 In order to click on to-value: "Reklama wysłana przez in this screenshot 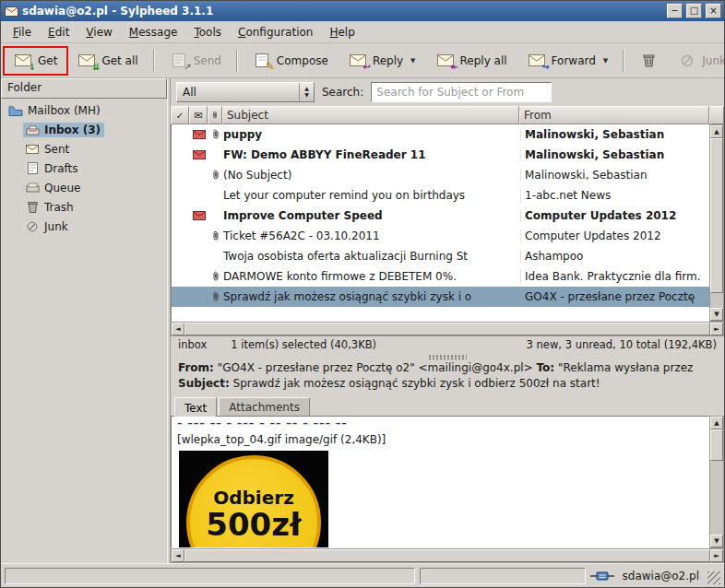, I will do `click(625, 368)`.